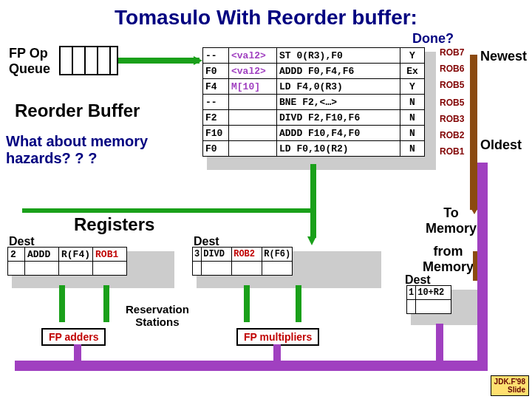 This screenshot has height=399, width=532. Describe the element at coordinates (314, 102) in the screenshot. I see `rob-row: --BNE F2,<…>N` at that location.